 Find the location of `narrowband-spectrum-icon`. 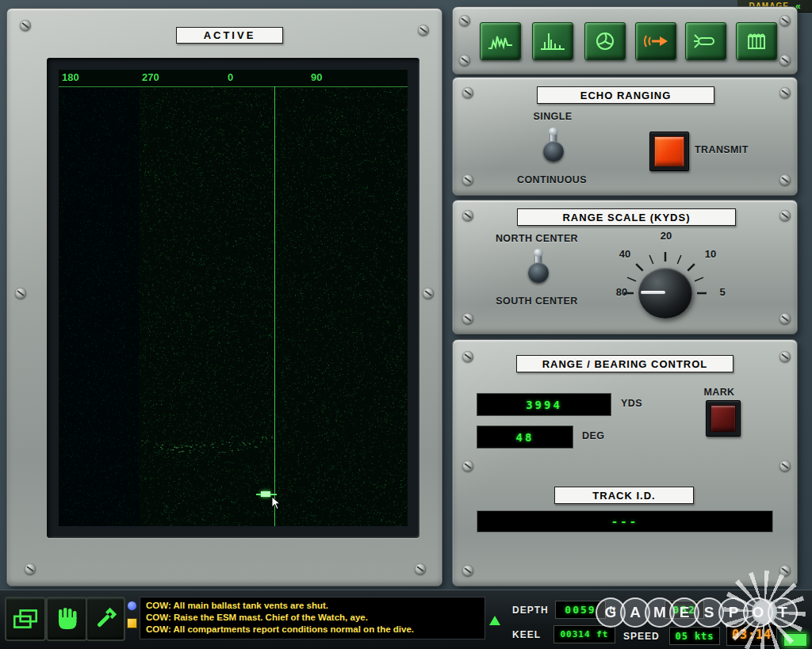

narrowband-spectrum-icon is located at coordinates (553, 41).